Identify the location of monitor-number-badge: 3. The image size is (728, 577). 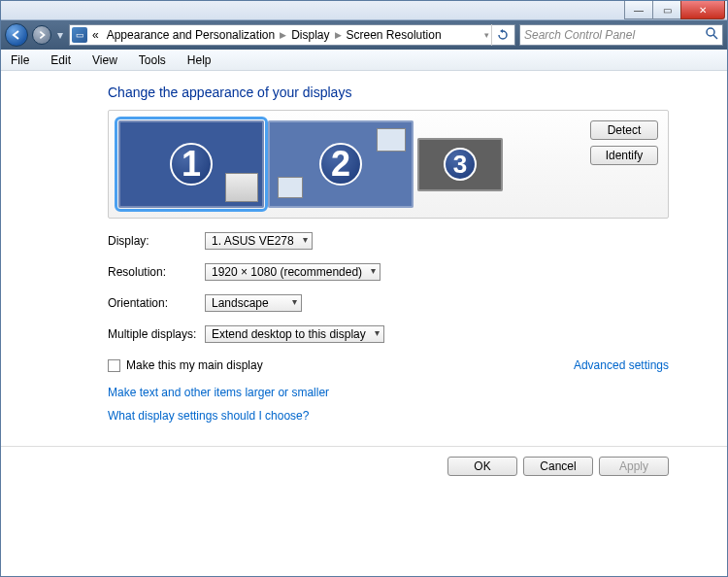
(460, 164).